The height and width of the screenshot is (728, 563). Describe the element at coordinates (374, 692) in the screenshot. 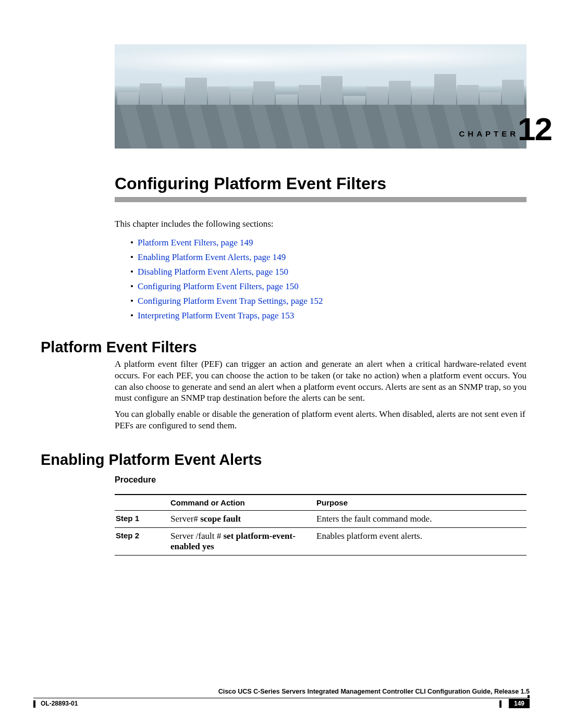

I see `footer-guide-title: Cisco UCS C-Series Servers Integrated Ma…` at that location.